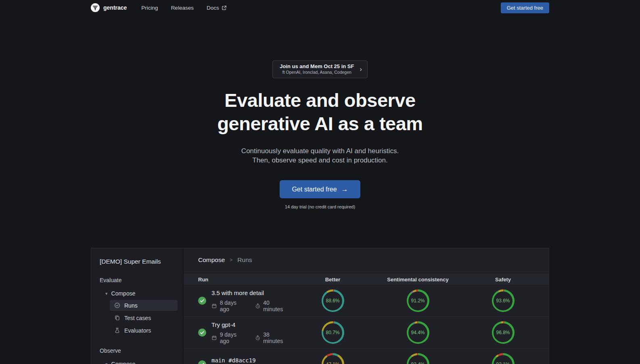  What do you see at coordinates (277, 338) in the screenshot?
I see `run-duration: 38 minutes` at bounding box center [277, 338].